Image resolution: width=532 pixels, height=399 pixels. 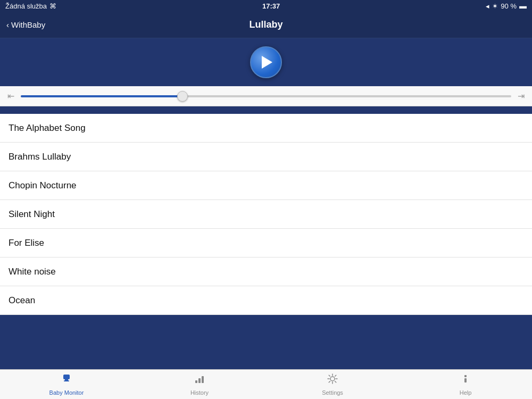 What do you see at coordinates (266, 157) in the screenshot?
I see `song-item: Brahms Lullaby` at bounding box center [266, 157].